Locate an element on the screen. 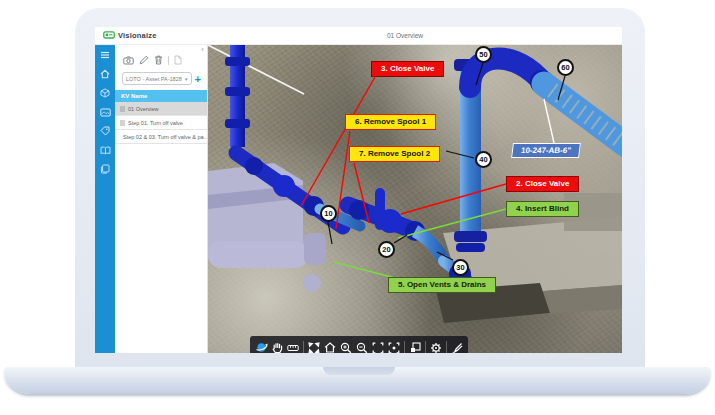  panorama-icon is located at coordinates (105, 112).